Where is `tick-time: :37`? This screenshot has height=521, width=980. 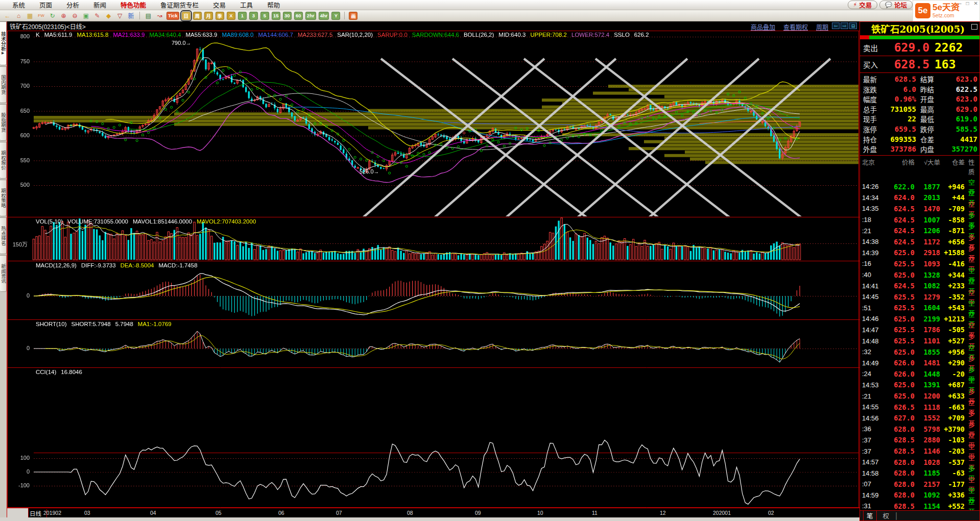 tick-time: :37 is located at coordinates (873, 451).